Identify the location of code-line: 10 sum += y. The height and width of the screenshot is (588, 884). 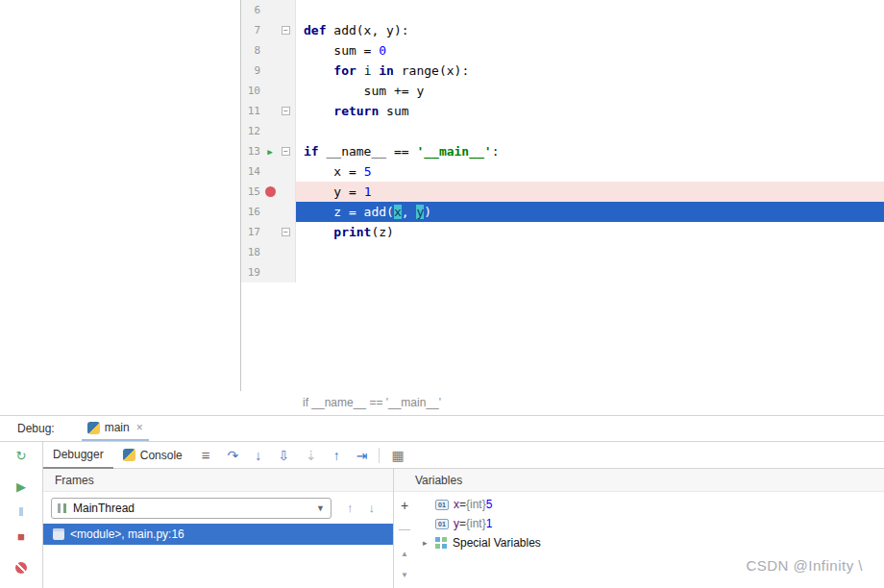
(563, 90).